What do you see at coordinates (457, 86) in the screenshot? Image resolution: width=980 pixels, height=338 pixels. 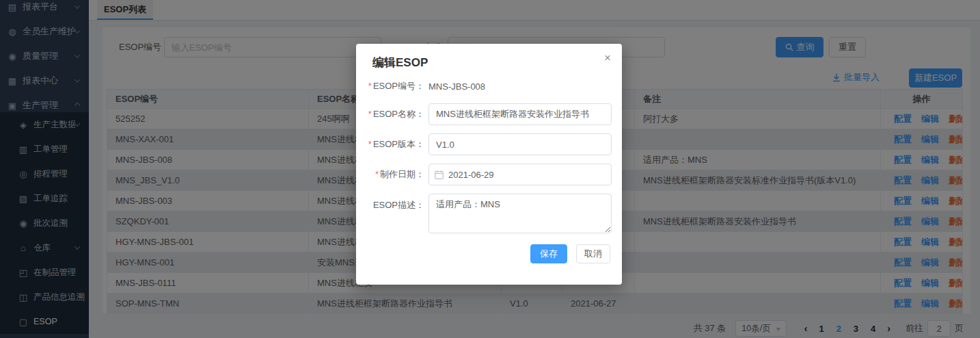 I see `modal-esop-code-value: MNS-JBS-008` at bounding box center [457, 86].